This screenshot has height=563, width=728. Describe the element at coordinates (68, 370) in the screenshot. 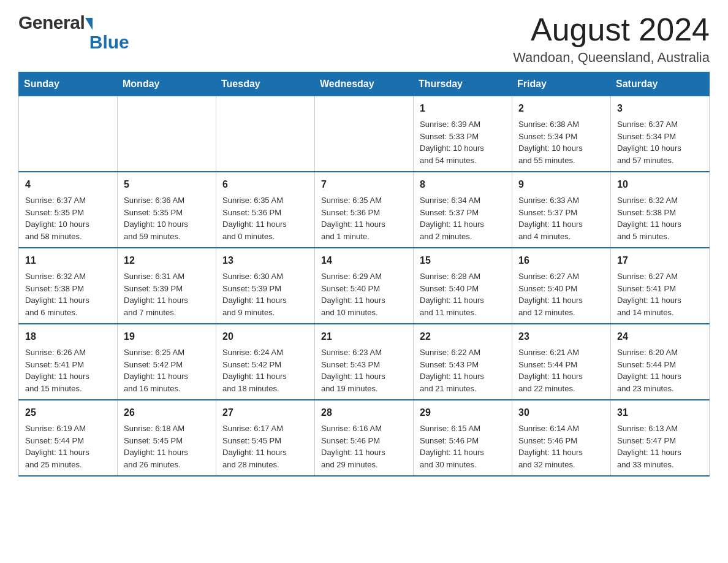

I see `day-info: Sunrise: 6:26 AMSunset: 5:41 PMDaylight:…` at that location.